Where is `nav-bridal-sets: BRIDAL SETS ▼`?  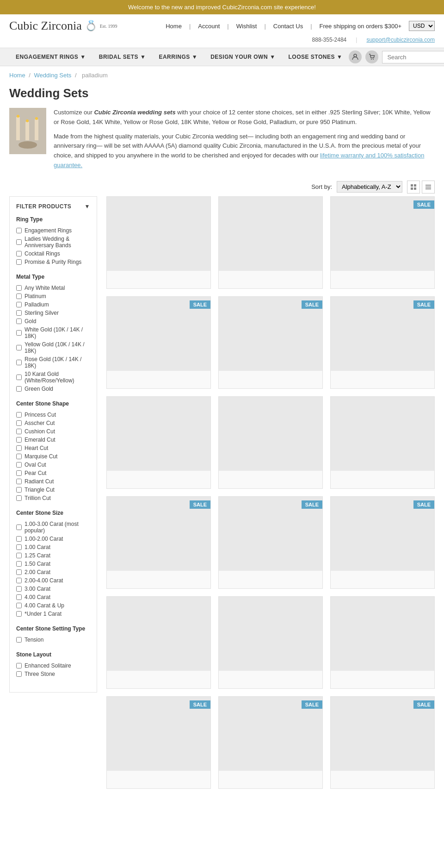 nav-bridal-sets: BRIDAL SETS ▼ is located at coordinates (123, 57).